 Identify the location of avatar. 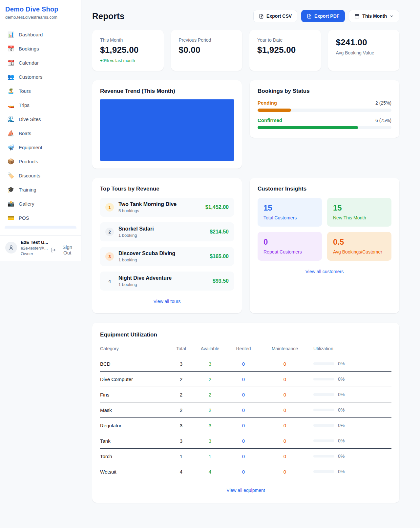
(11, 248).